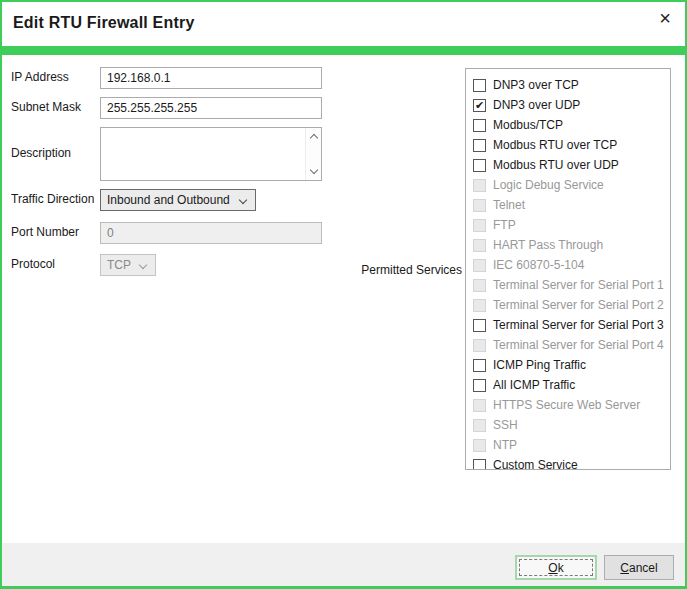 This screenshot has width=687, height=589. I want to click on service-item: Modbus RTU over TCP, so click(572, 145).